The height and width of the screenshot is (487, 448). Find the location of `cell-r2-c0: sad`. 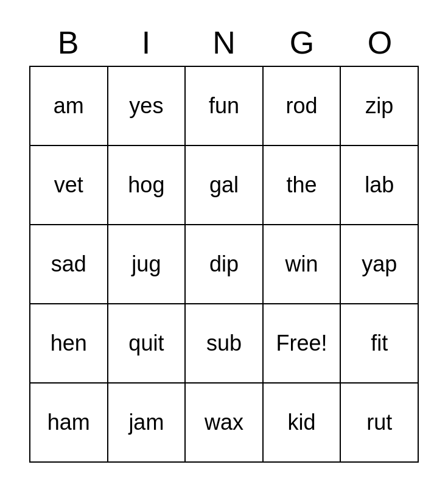

cell-r2-c0: sad is located at coordinates (69, 264).